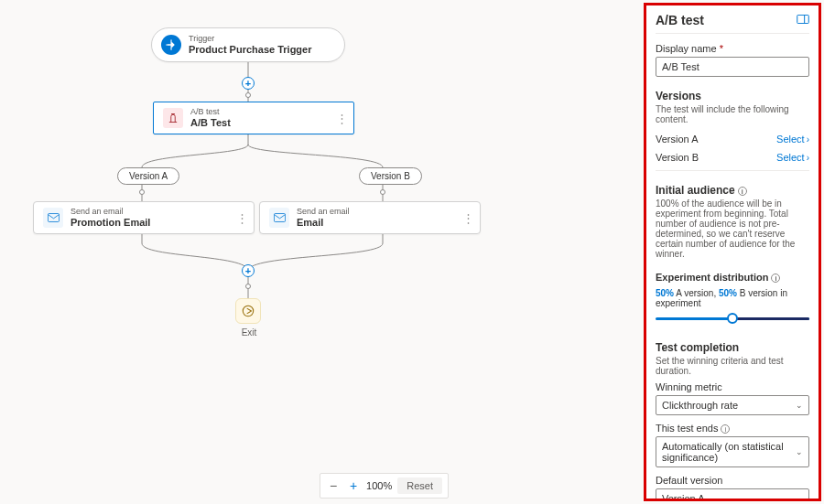 This screenshot has height=504, width=824. I want to click on completion-heading: Test completion, so click(732, 348).